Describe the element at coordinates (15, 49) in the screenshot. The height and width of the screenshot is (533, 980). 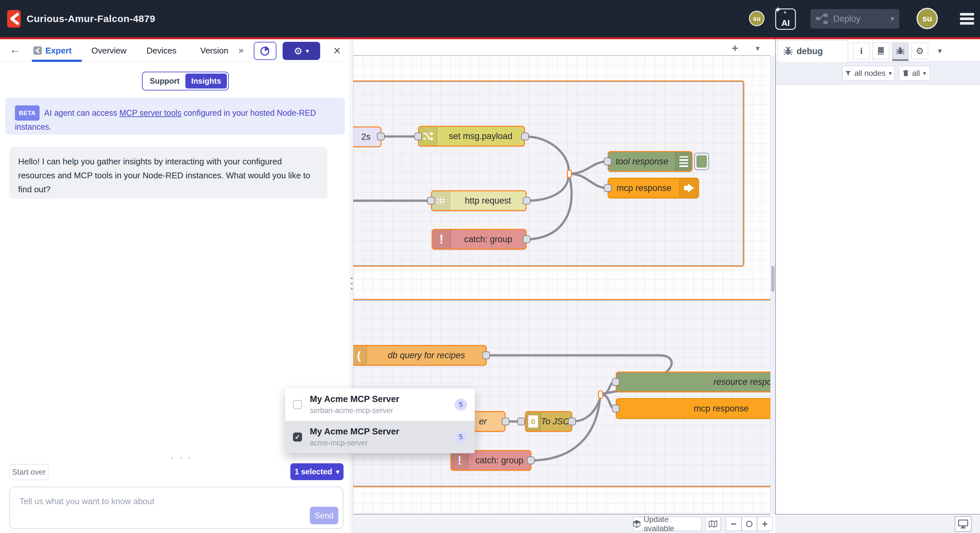
I see `back-icon: ←` at that location.